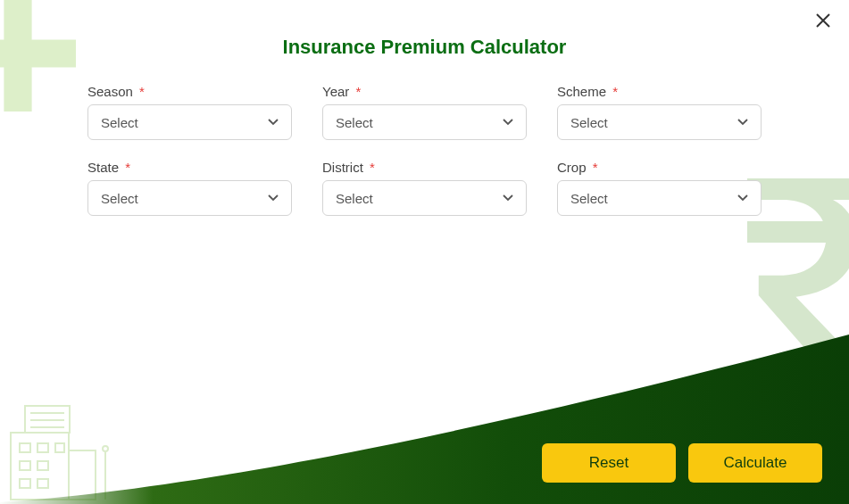  I want to click on field-district: District * Select, so click(425, 187).